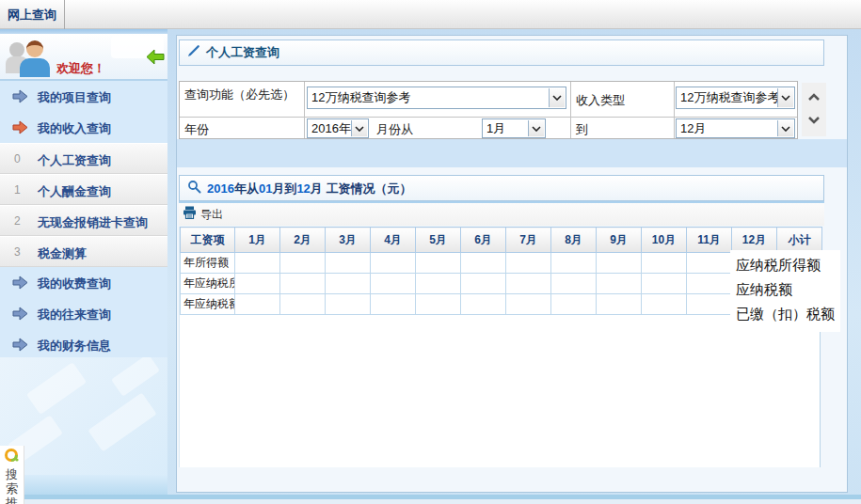  Describe the element at coordinates (664, 241) in the screenshot. I see `column-header: 10月` at that location.